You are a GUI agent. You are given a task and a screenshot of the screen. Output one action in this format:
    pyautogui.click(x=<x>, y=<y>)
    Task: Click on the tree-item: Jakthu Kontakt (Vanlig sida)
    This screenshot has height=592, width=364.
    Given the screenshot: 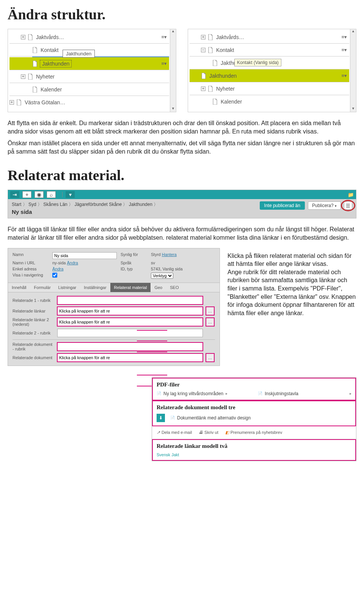 What is the action you would take?
    pyautogui.click(x=269, y=63)
    